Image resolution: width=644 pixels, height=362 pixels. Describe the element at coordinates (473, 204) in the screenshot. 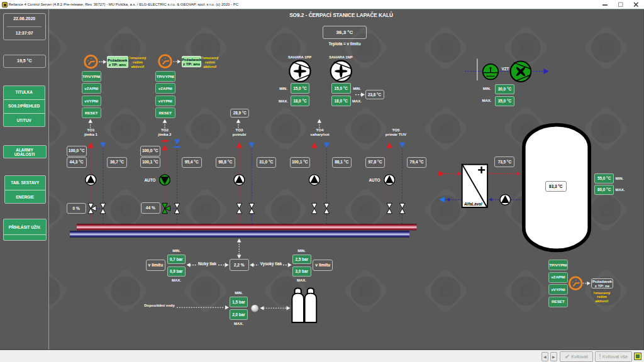

I see `svg-text: AlfaLaval` at that location.